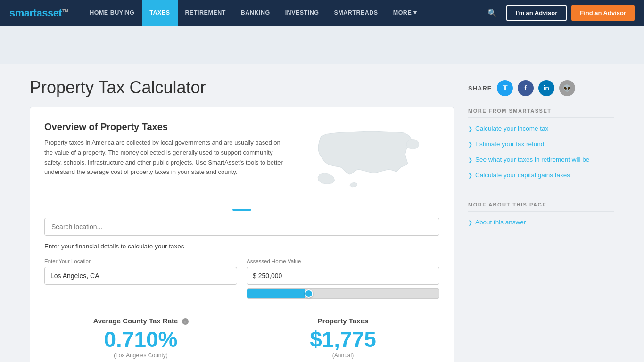 The height and width of the screenshot is (362, 644). What do you see at coordinates (140, 355) in the screenshot?
I see `tax-rate-sub: (Los Angeles County)` at bounding box center [140, 355].